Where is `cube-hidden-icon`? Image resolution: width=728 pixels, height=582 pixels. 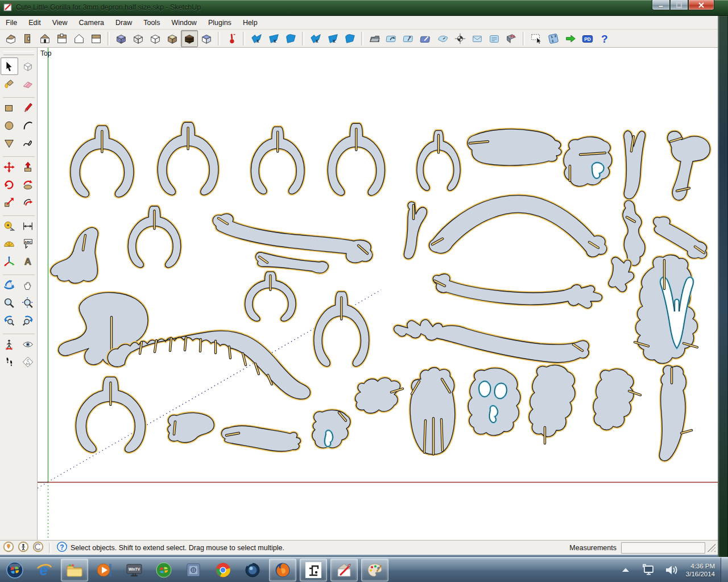
cube-hidden-icon is located at coordinates (155, 39).